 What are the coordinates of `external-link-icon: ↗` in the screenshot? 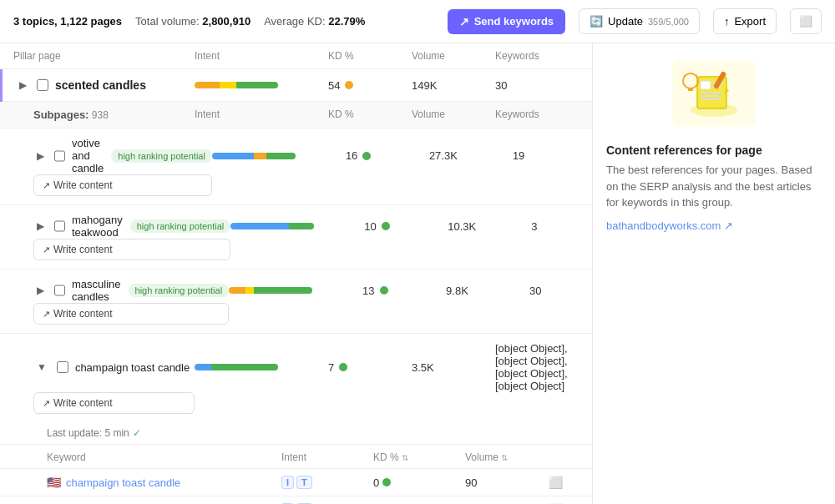 It's located at (728, 225).